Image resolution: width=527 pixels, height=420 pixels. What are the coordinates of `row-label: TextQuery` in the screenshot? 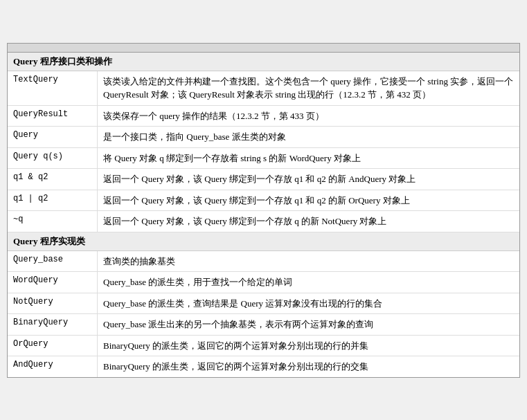 It's located at (53, 89).